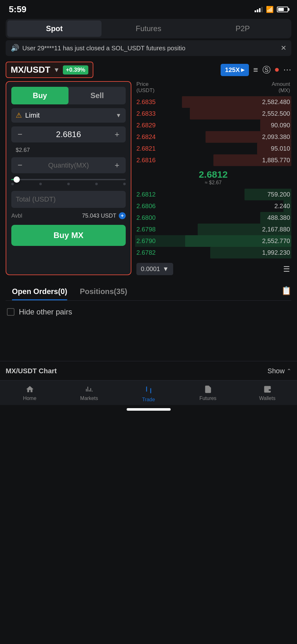 The height and width of the screenshot is (644, 297). I want to click on decimal-arrow-icon: ▼, so click(166, 269).